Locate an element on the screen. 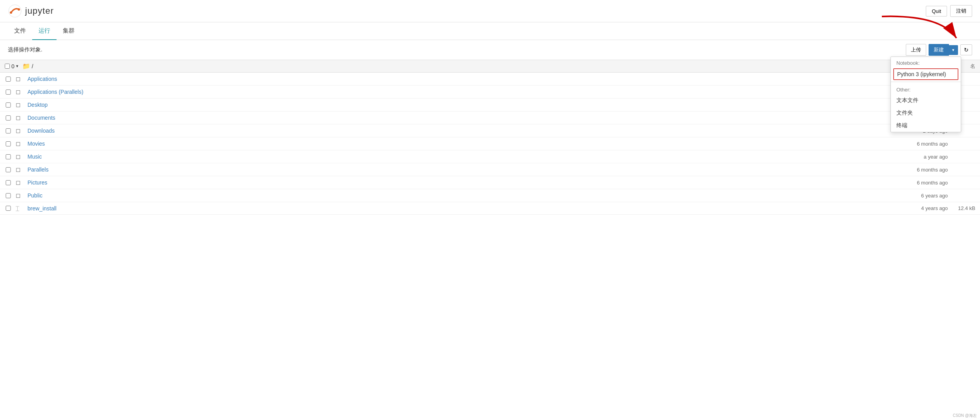  new-button-dropdown-toggle: ▾ is located at coordinates (953, 50).